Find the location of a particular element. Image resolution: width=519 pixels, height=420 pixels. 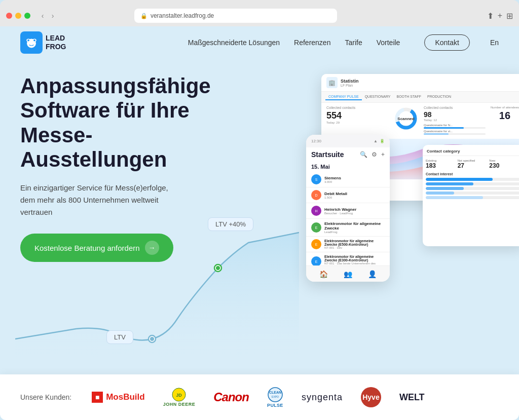

number16-label: Number of attendees is located at coordinates (505, 107).